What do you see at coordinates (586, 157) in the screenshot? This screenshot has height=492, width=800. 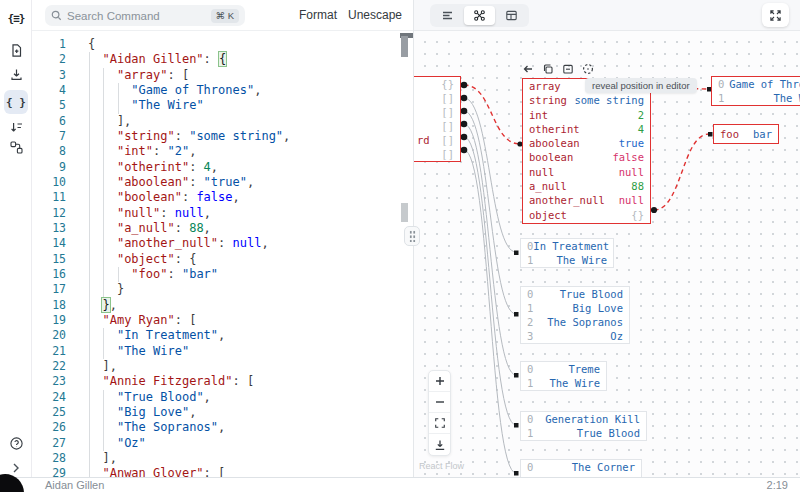 I see `node-row: booleanfalse` at bounding box center [586, 157].